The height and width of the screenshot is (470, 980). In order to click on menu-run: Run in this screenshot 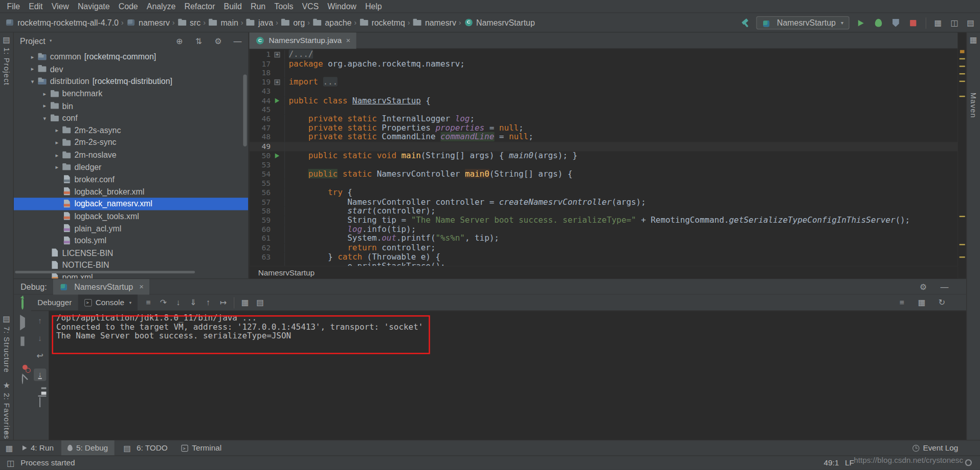, I will do `click(258, 6)`.